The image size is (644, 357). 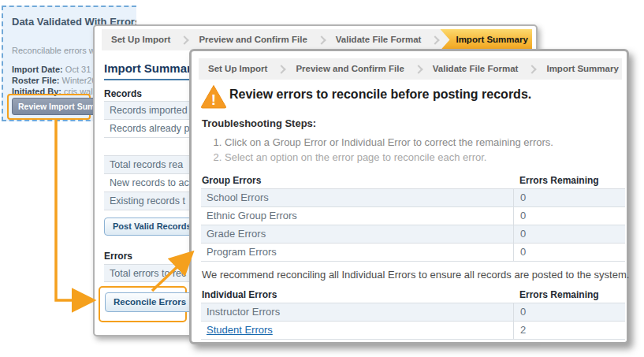 What do you see at coordinates (413, 331) in the screenshot?
I see `table-row: Student Errors 2` at bounding box center [413, 331].